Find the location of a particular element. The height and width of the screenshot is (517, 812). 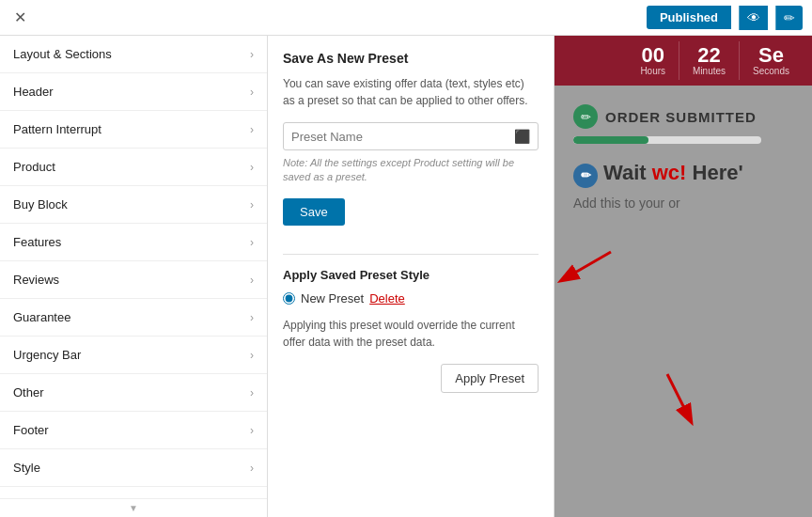

wait-heading: ✏Wait wc! Here' is located at coordinates (658, 175).